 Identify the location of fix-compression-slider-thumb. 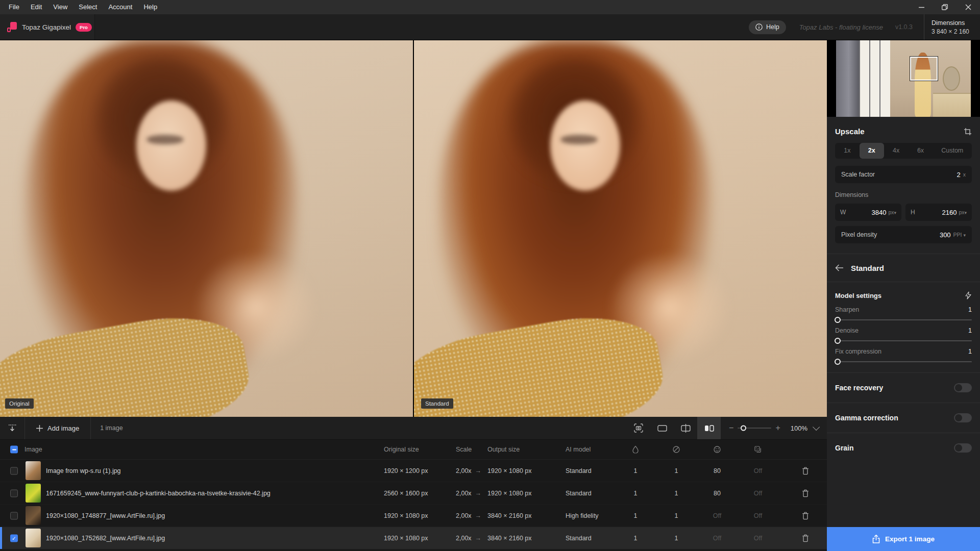
(838, 362).